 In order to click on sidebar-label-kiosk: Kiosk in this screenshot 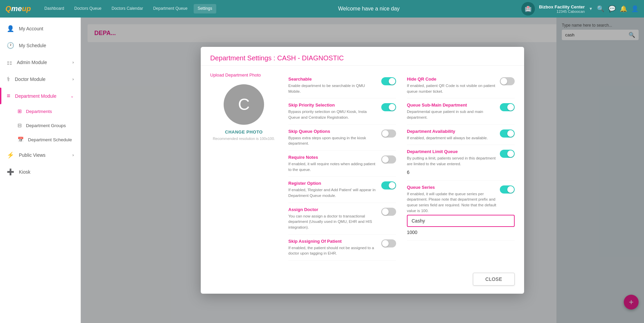, I will do `click(25, 172)`.